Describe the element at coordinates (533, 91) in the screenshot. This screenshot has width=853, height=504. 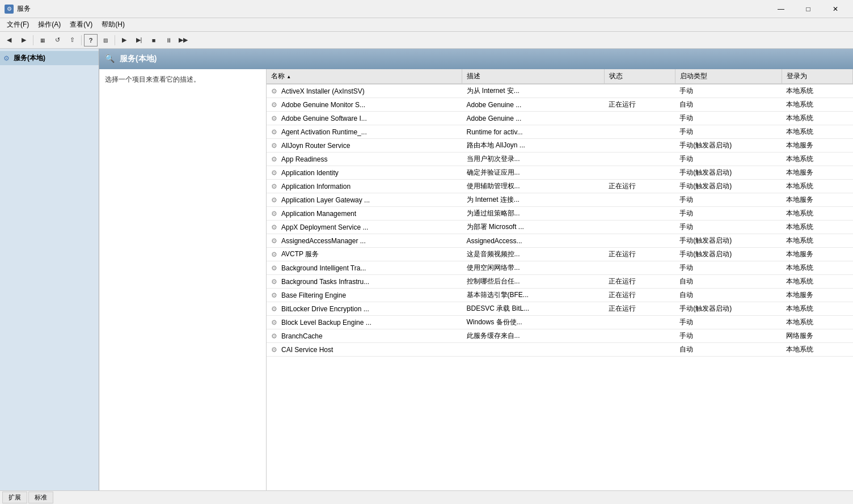
I see `service-desc-cell: 为从 Internet 安...` at that location.